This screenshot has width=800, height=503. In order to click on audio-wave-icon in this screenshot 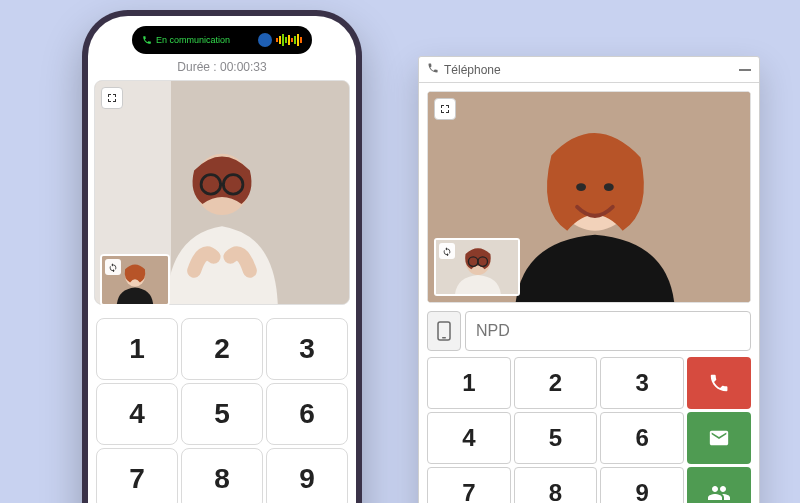, I will do `click(289, 40)`.